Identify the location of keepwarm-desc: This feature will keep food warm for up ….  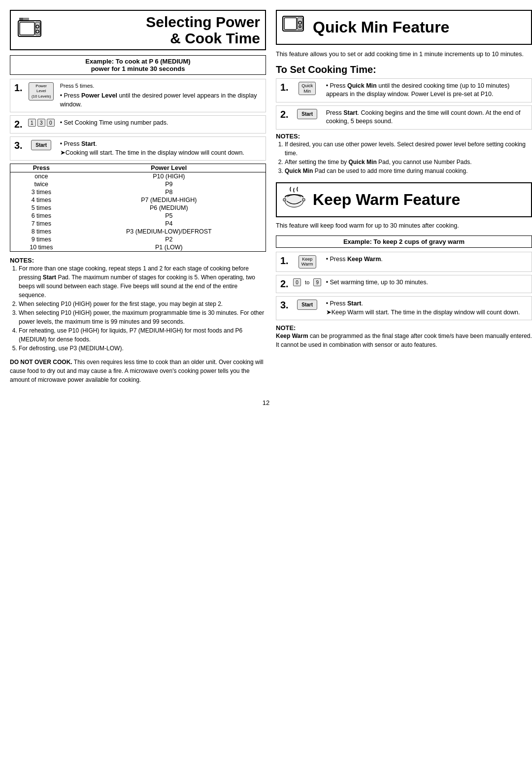
(404, 226).